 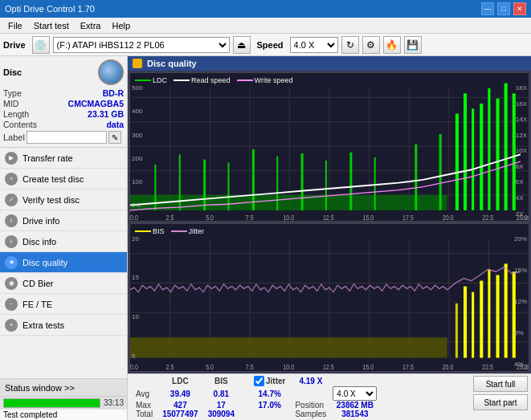 I want to click on refresh-button: ↻, so click(x=350, y=45).